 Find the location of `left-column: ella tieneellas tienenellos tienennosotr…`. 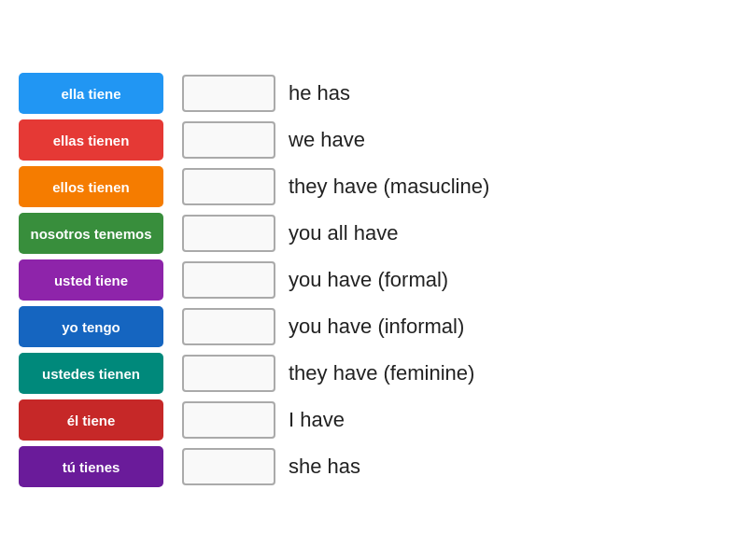

left-column: ella tieneellas tienenellos tienennosotr… is located at coordinates (92, 280).